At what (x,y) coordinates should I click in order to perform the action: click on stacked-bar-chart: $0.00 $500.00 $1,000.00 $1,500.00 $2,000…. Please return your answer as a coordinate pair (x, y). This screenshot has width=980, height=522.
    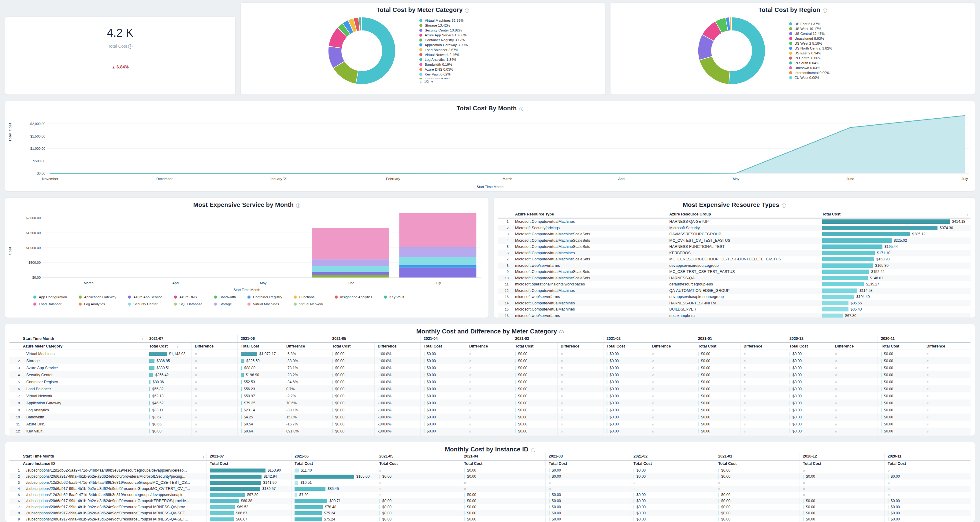
    Looking at the image, I should click on (247, 249).